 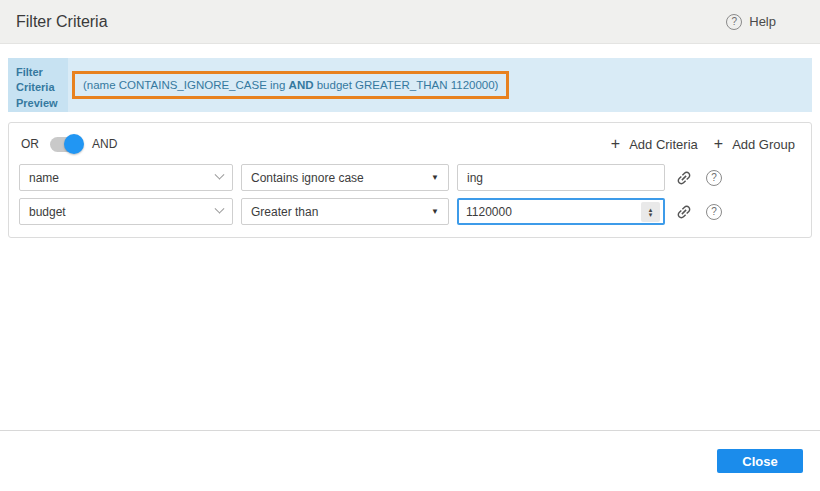 What do you see at coordinates (406, 85) in the screenshot?
I see `preview-expression-suffix: budget GREATER_THAN 1120000)` at bounding box center [406, 85].